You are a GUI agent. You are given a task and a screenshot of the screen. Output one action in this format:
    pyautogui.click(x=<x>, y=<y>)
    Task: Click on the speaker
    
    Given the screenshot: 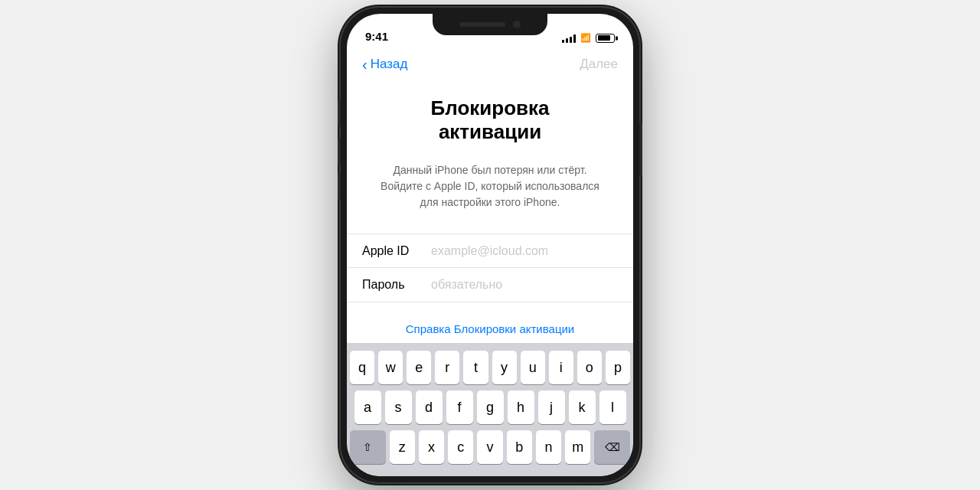 What is the action you would take?
    pyautogui.click(x=482, y=24)
    